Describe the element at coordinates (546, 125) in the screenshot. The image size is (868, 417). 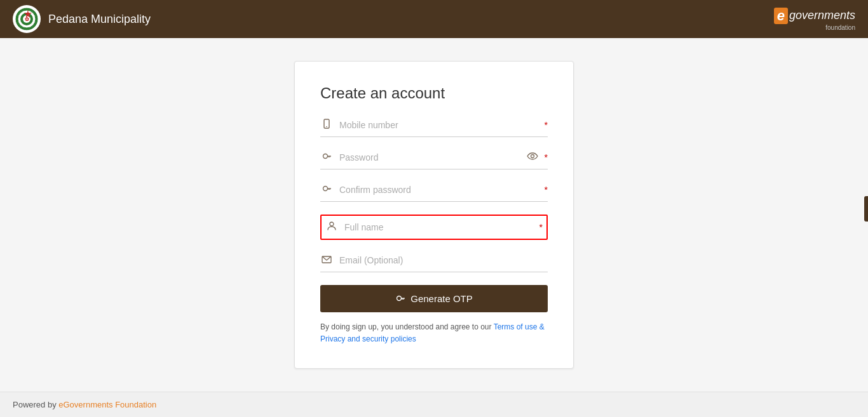
I see `mobile-required: *` at that location.